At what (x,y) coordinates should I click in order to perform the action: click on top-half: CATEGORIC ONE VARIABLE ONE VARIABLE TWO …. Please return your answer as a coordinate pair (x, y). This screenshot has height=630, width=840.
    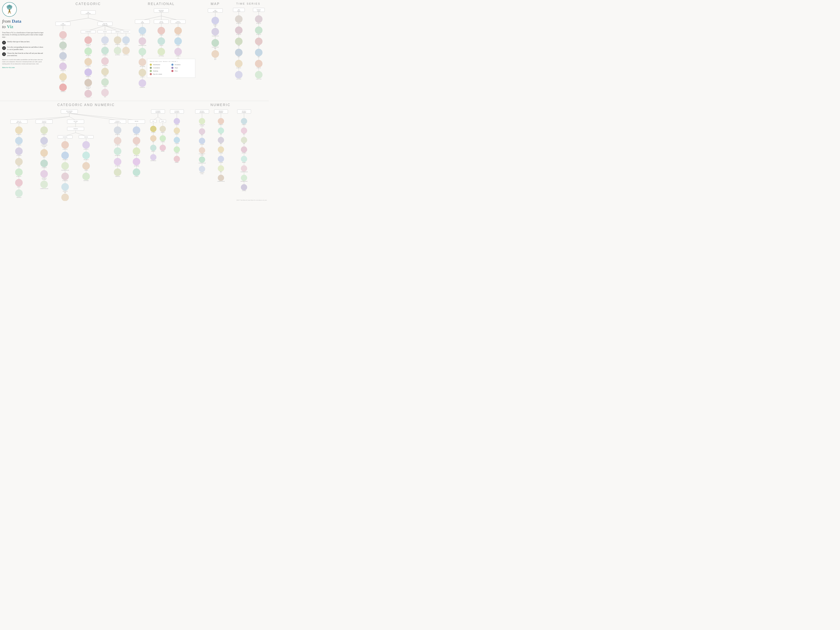
    Looking at the image, I should click on (134, 50).